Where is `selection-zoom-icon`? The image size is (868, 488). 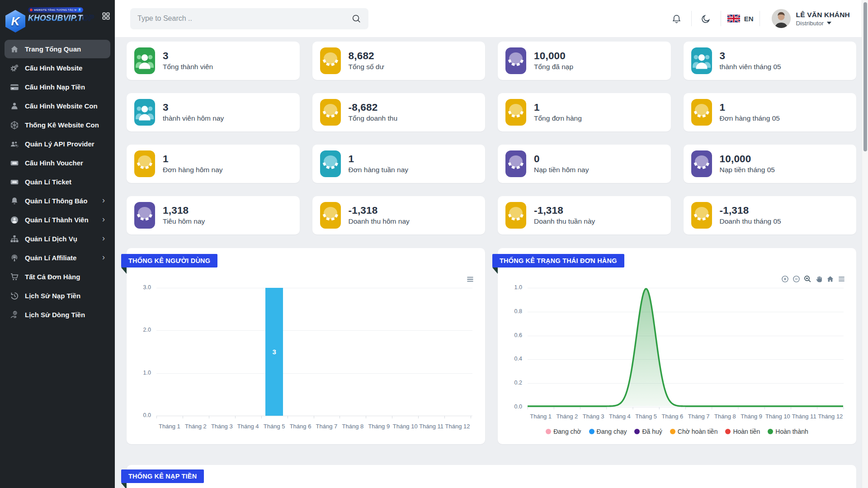
selection-zoom-icon is located at coordinates (807, 279).